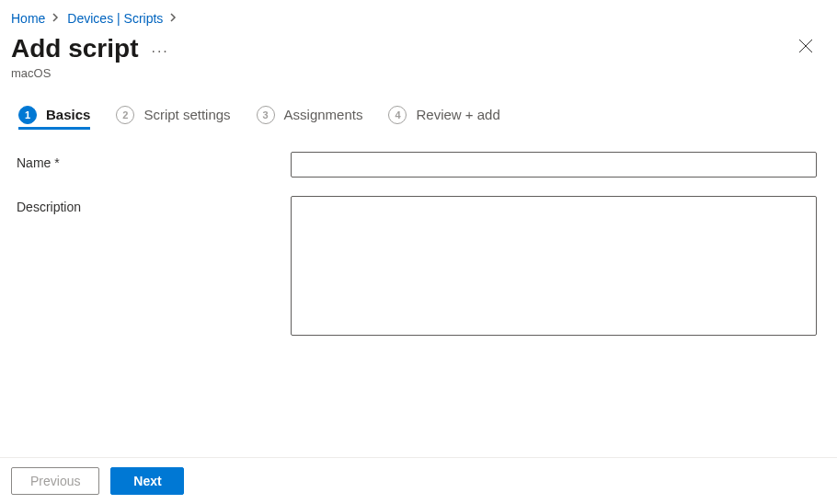 This screenshot has height=504, width=837. I want to click on page-subtitle: macOS, so click(417, 74).